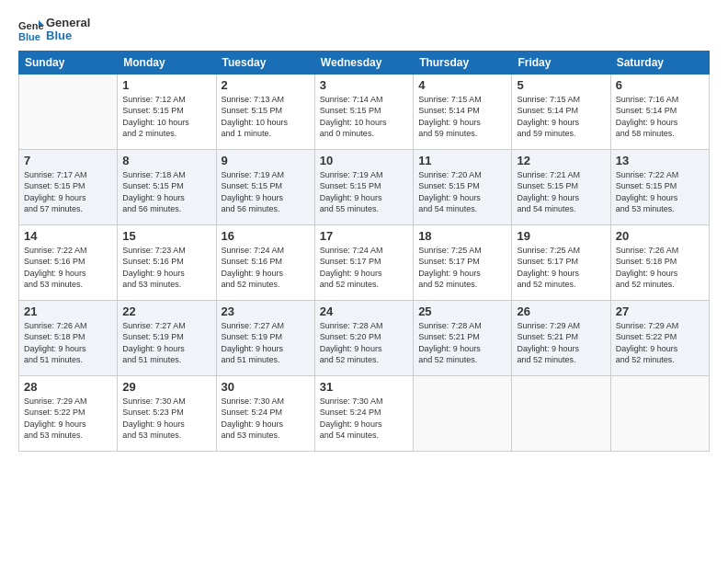 Image resolution: width=728 pixels, height=563 pixels. I want to click on week-row-5: 28Sunrise: 7:29 AMSunset: 5:22 PMDayligh…, so click(364, 413).